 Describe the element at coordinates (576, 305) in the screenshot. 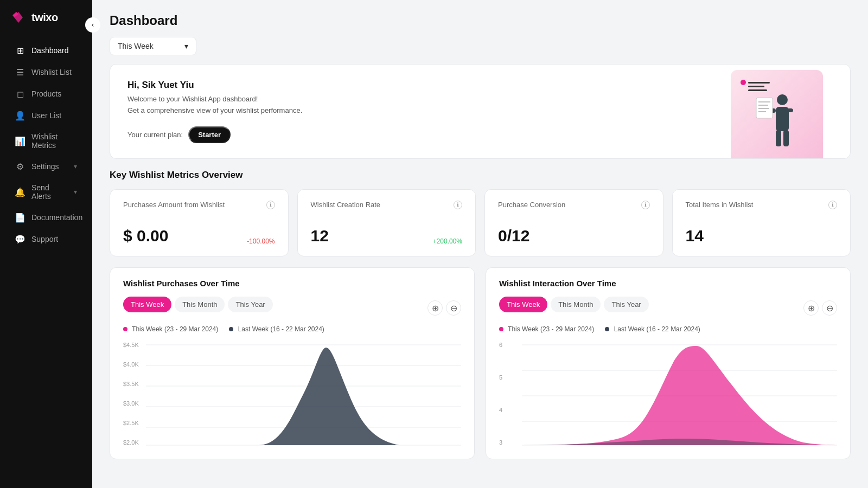

I see `tab-interaction-this-month: This Month` at that location.